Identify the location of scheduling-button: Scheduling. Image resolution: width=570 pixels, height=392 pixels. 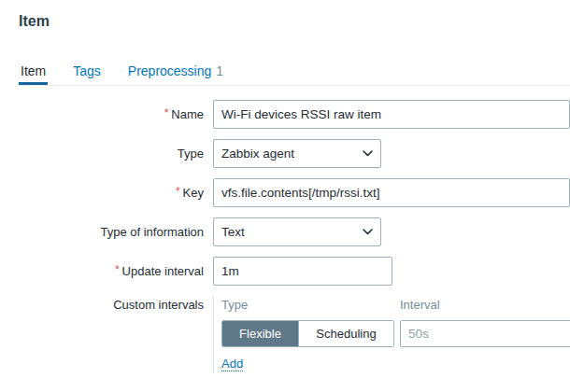
(346, 334).